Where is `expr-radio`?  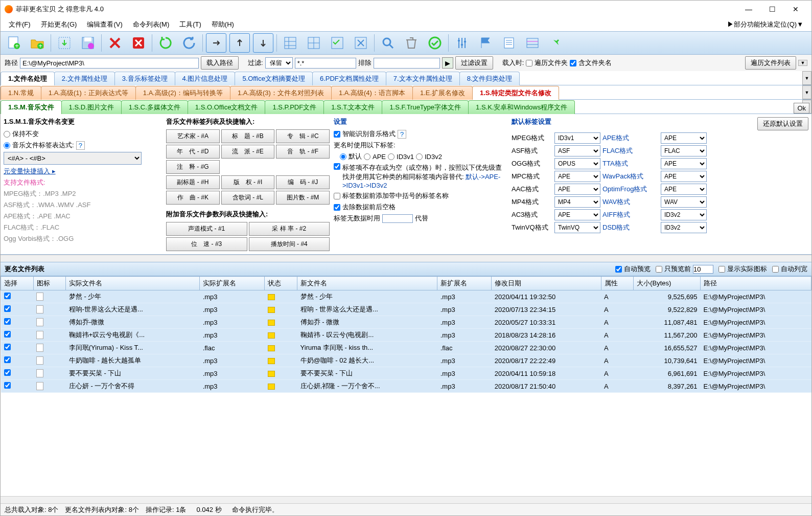 expr-radio is located at coordinates (7, 145).